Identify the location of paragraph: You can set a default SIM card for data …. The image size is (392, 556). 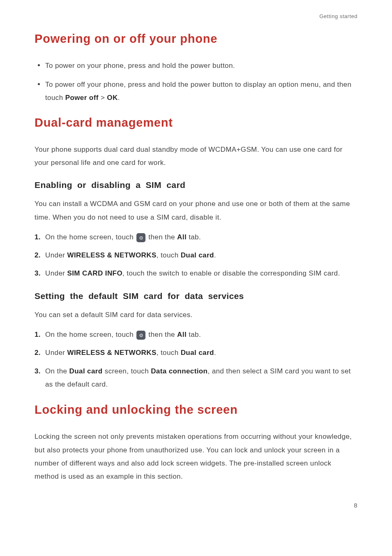
(196, 315).